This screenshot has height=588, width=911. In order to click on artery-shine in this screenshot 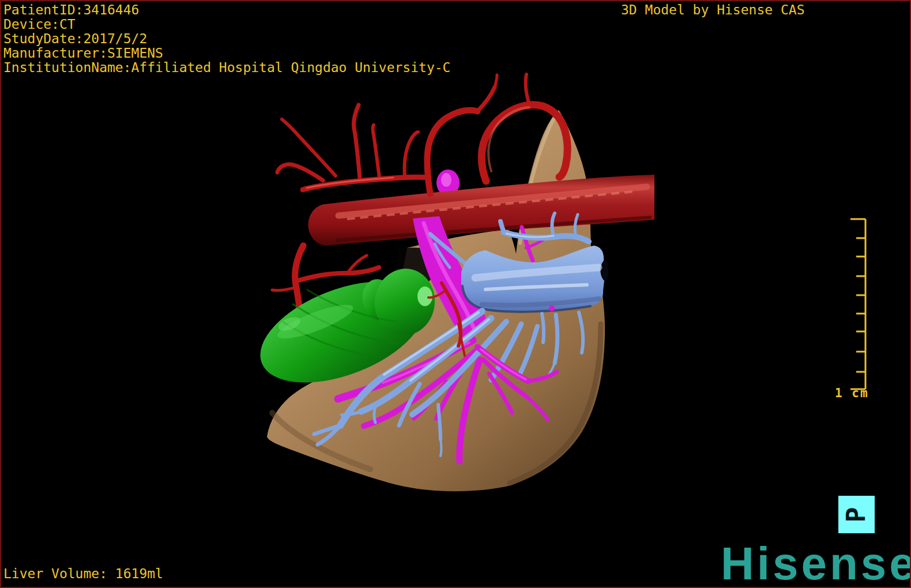, I will do `click(509, 140)`.